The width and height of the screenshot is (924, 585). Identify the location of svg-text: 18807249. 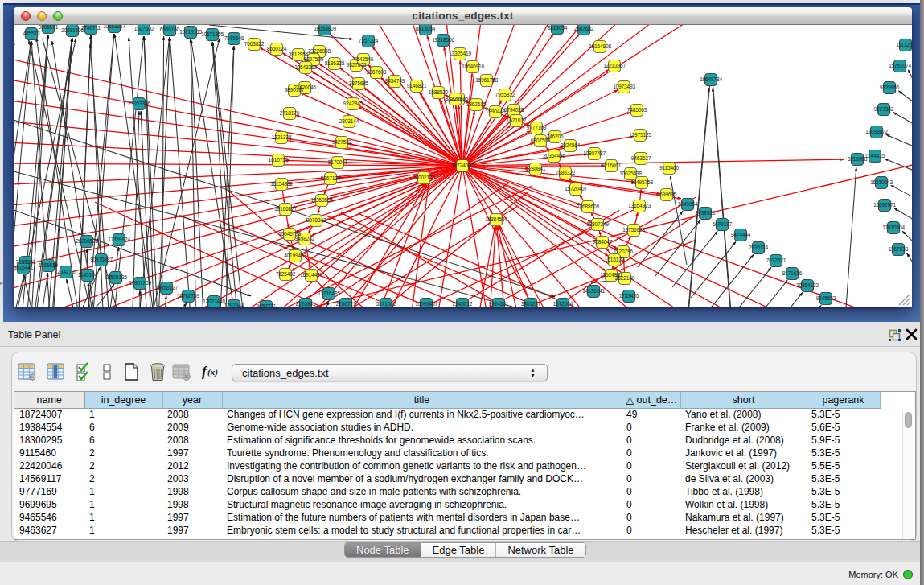
(598, 224).